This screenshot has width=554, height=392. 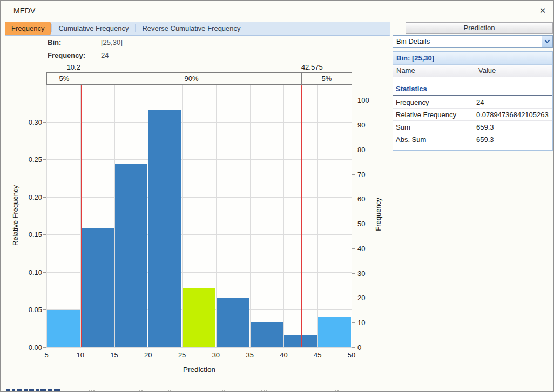 I want to click on right-axis-tick-label: 50, so click(x=361, y=224).